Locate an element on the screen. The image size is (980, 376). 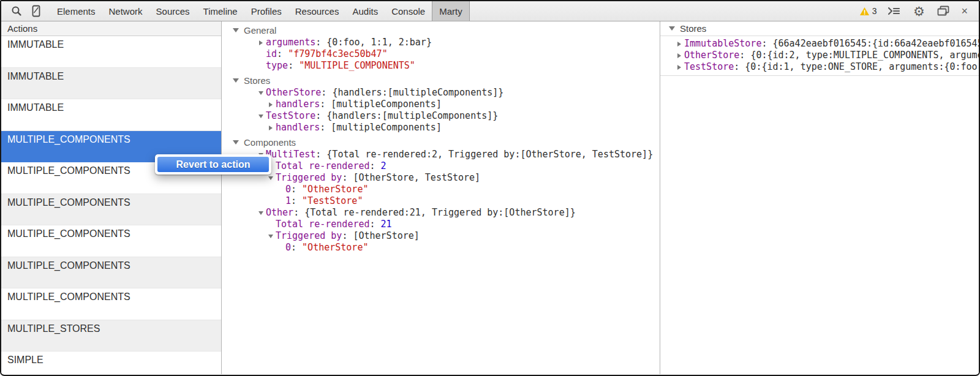
tree-row: arguments: {0:foo, 1:1, 2:bar} is located at coordinates (441, 43).